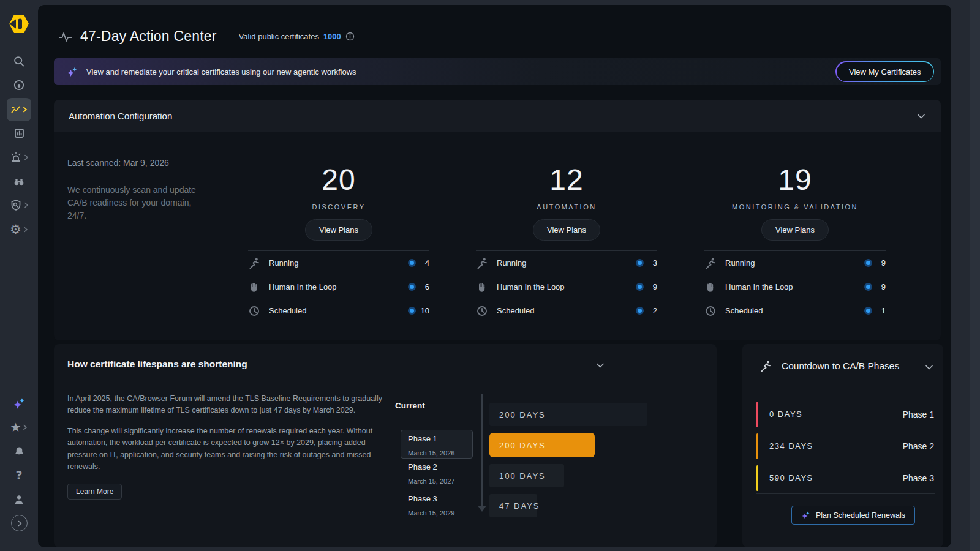 The height and width of the screenshot is (551, 980). I want to click on stat-row-label: Running, so click(284, 263).